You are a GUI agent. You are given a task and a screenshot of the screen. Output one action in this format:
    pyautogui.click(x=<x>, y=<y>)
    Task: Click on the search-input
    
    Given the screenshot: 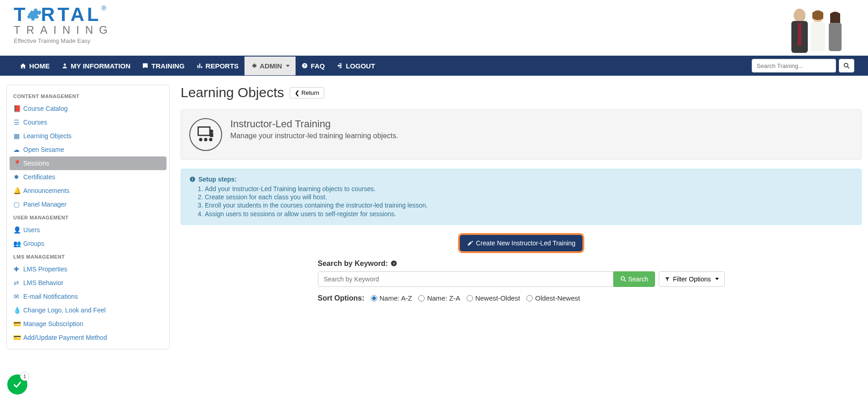 What is the action you would take?
    pyautogui.click(x=794, y=66)
    